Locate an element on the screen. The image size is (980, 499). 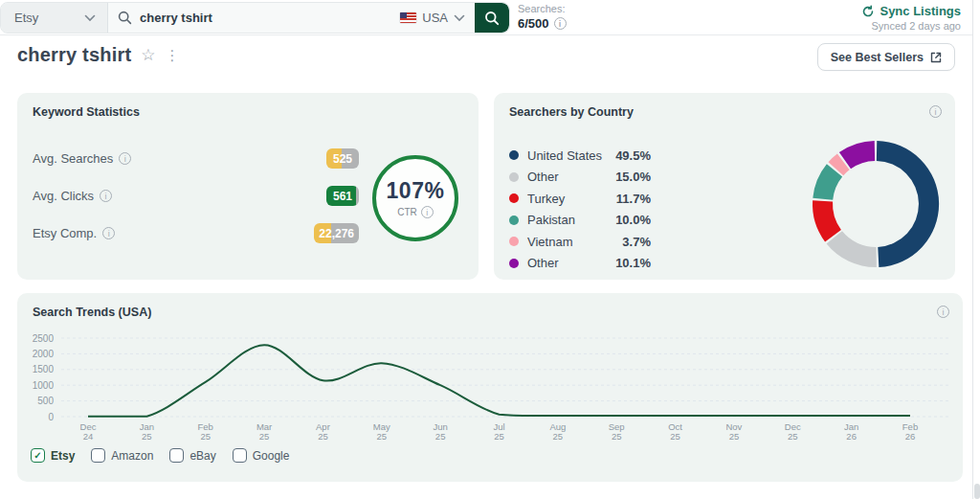
x-axis-tick: May25 is located at coordinates (382, 431).